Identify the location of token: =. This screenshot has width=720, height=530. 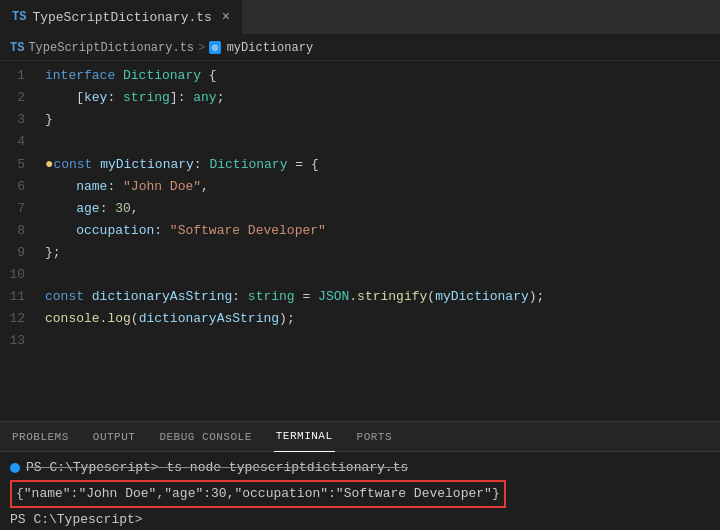
(310, 296).